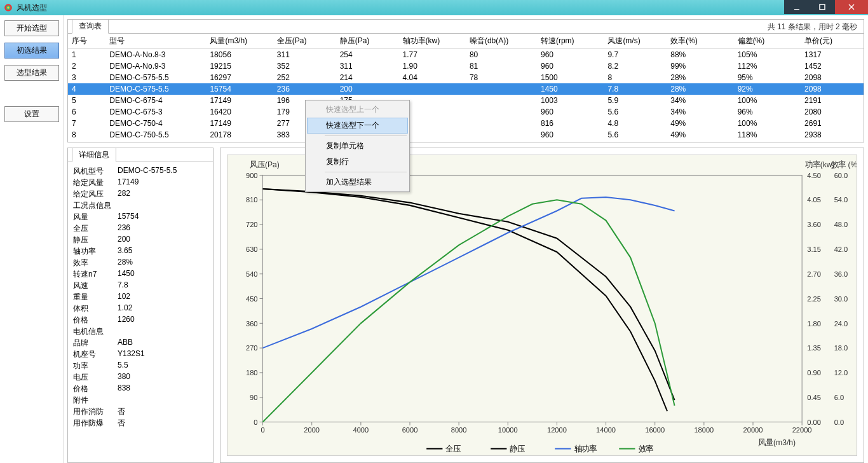  Describe the element at coordinates (432, 55) in the screenshot. I see `table-cell: 1.77` at that location.